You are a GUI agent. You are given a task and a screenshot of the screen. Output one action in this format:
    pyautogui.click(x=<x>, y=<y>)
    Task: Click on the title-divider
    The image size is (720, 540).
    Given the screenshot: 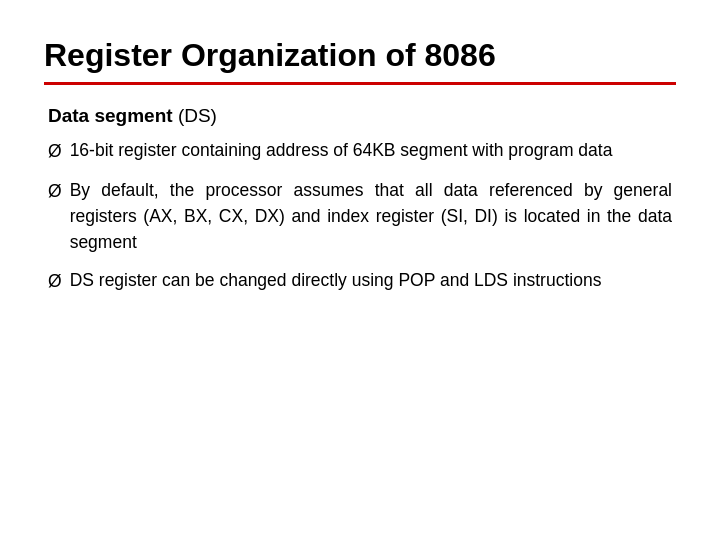 What is the action you would take?
    pyautogui.click(x=360, y=84)
    